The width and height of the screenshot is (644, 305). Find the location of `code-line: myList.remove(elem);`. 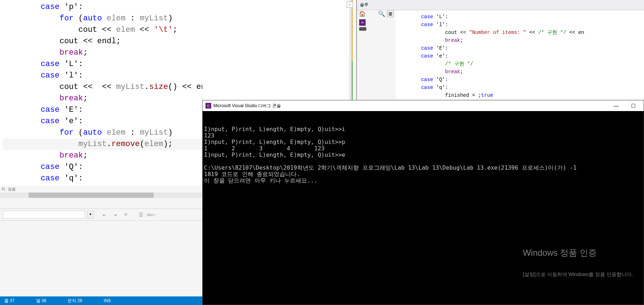

code-line: myList.remove(elem); is located at coordinates (103, 144).